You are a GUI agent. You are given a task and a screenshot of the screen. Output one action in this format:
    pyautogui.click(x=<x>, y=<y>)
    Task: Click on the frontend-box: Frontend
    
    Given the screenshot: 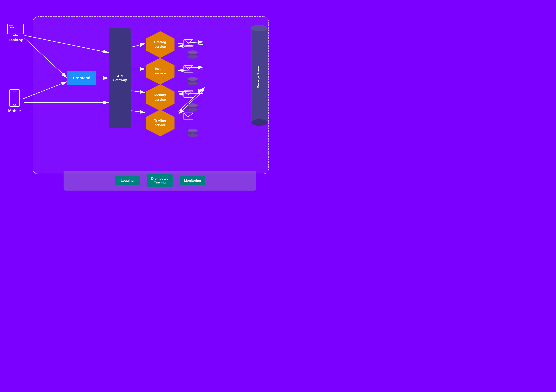 What is the action you would take?
    pyautogui.click(x=82, y=78)
    